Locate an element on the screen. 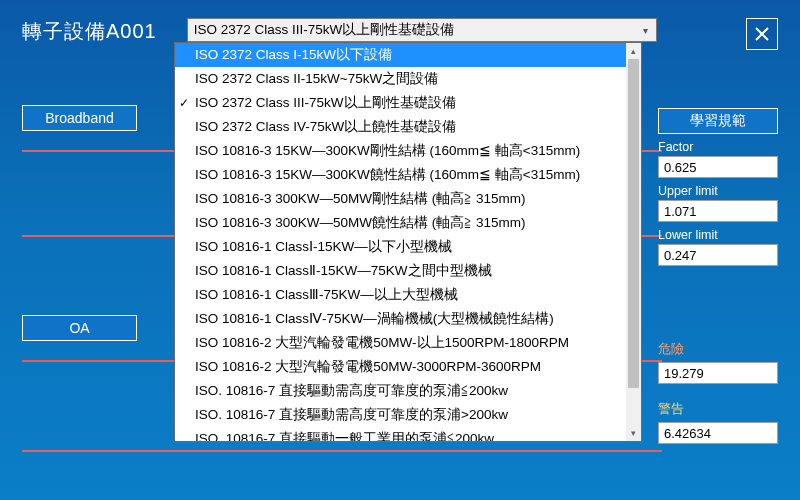  standard-select: ISO 2372 Class III-75kW以上剛性基礎設備 ▾ is located at coordinates (422, 30).